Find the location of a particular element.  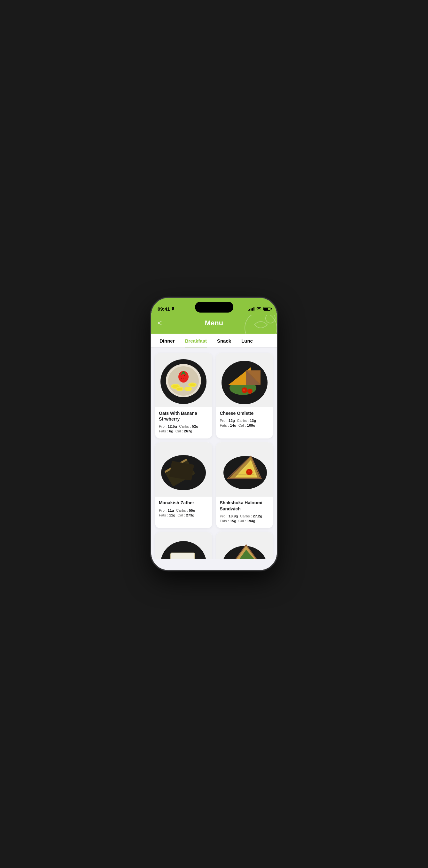

item4-title: Shakshuka Haloumi Sandwich is located at coordinates (245, 505).